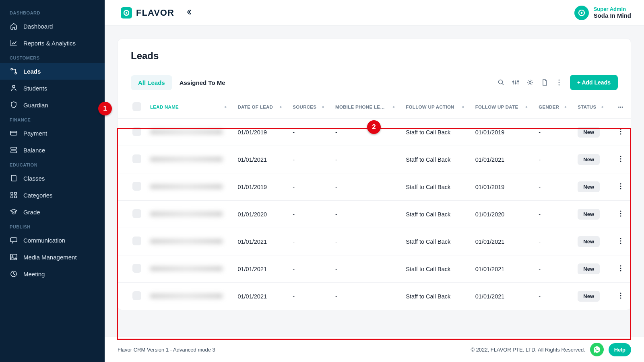 The image size is (644, 362). Describe the element at coordinates (190, 107) in the screenshot. I see `column-lead-name: LEAD NAME▲▼` at that location.